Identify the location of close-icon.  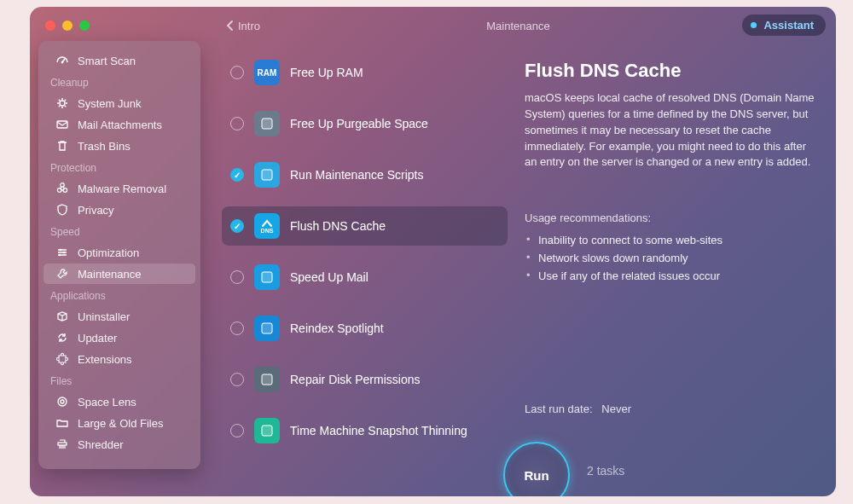
(50, 26).